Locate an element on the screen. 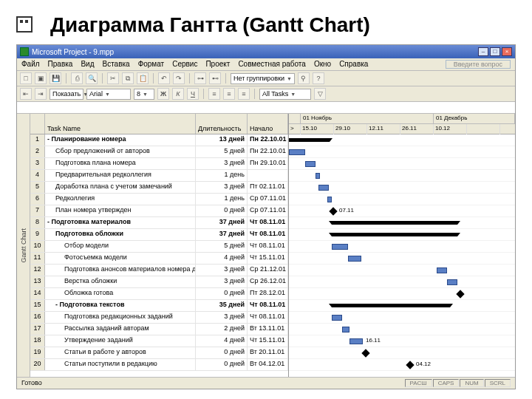 The width and height of the screenshot is (532, 399). day-5: 10.12 is located at coordinates (451, 129).